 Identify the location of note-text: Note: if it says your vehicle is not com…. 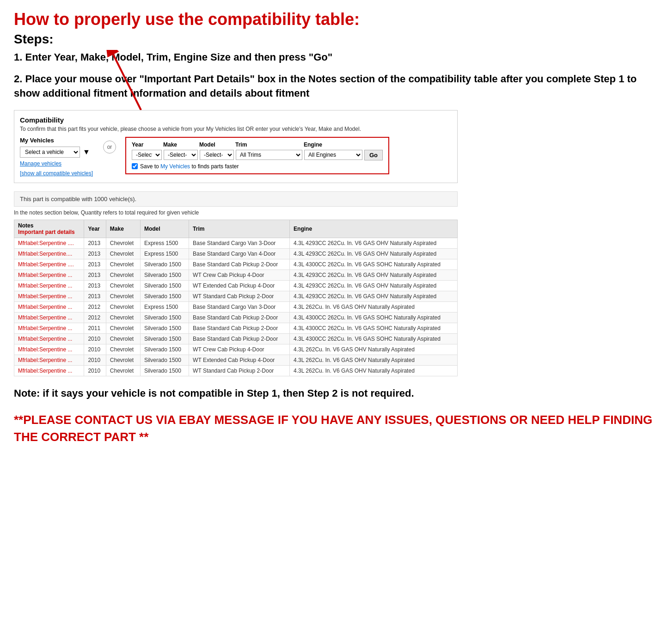
(334, 394).